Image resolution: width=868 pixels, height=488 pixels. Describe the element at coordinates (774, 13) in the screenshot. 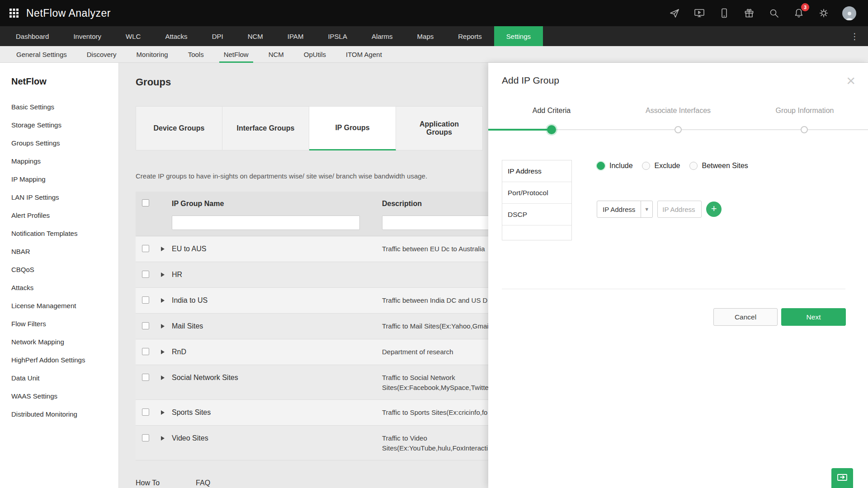

I see `search-icon` at that location.